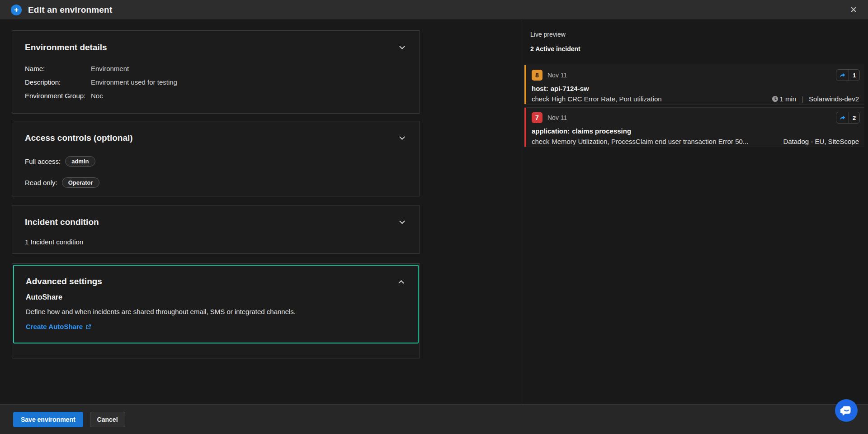 The image size is (868, 434). I want to click on incident-age: 1 min, so click(788, 99).